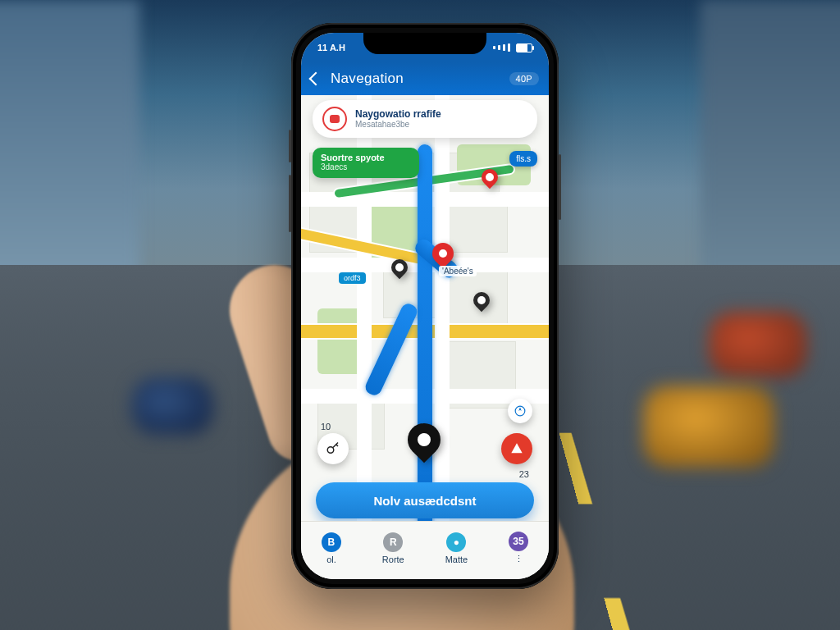 The width and height of the screenshot is (840, 630). I want to click on search-info-pill: Naygowatio rrafife Mesatahae3be, so click(425, 119).